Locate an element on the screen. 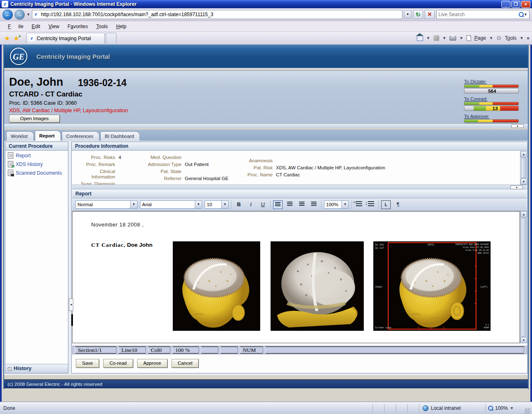  print-icon is located at coordinates (453, 38).